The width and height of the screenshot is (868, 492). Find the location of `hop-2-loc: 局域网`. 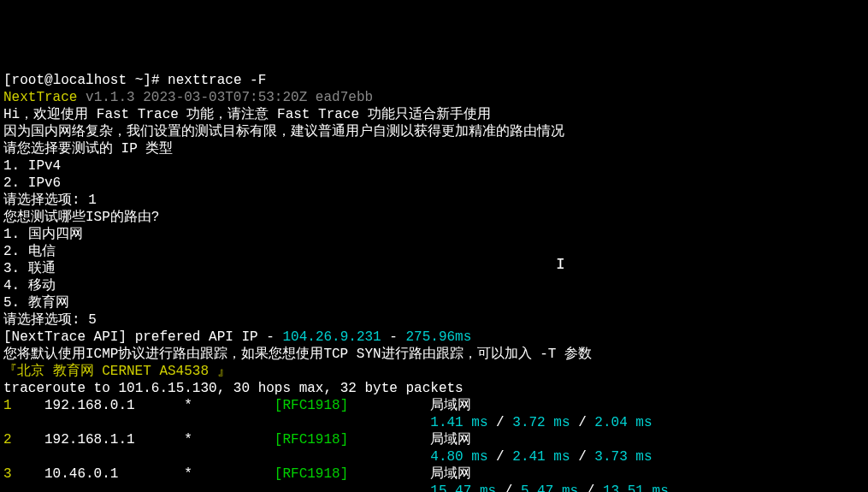

hop-2-loc: 局域网 is located at coordinates (451, 440).